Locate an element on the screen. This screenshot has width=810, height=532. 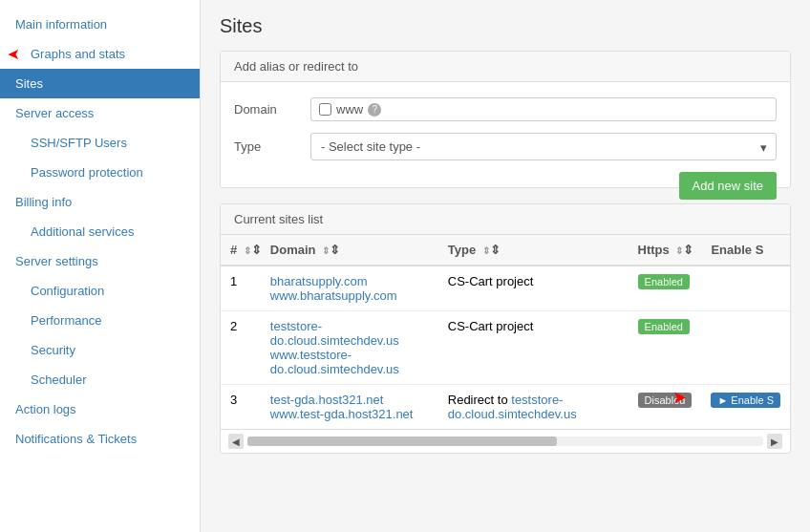
scroll-thumb is located at coordinates (402, 441).